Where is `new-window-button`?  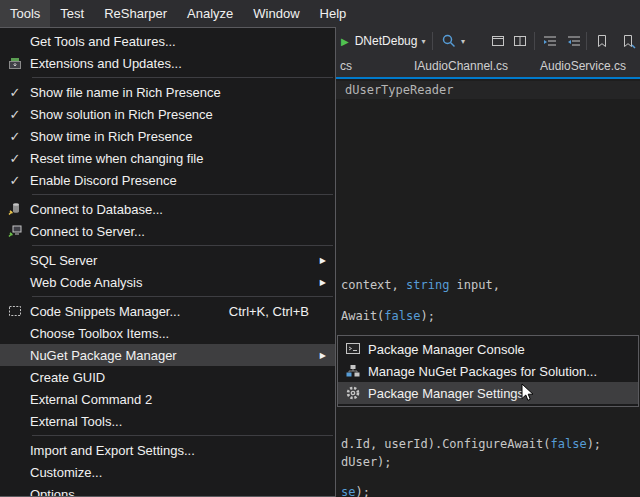
new-window-button is located at coordinates (498, 41).